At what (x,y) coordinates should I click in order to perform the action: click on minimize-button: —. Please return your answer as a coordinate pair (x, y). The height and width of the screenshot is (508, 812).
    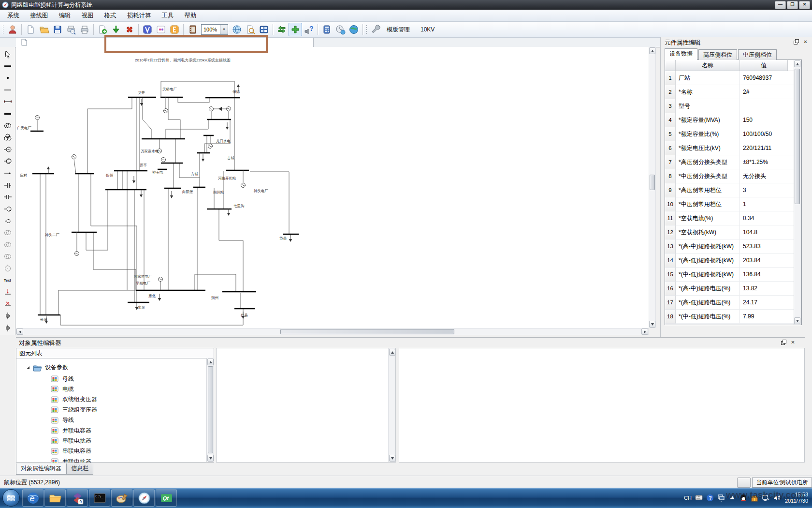
    Looking at the image, I should click on (780, 5).